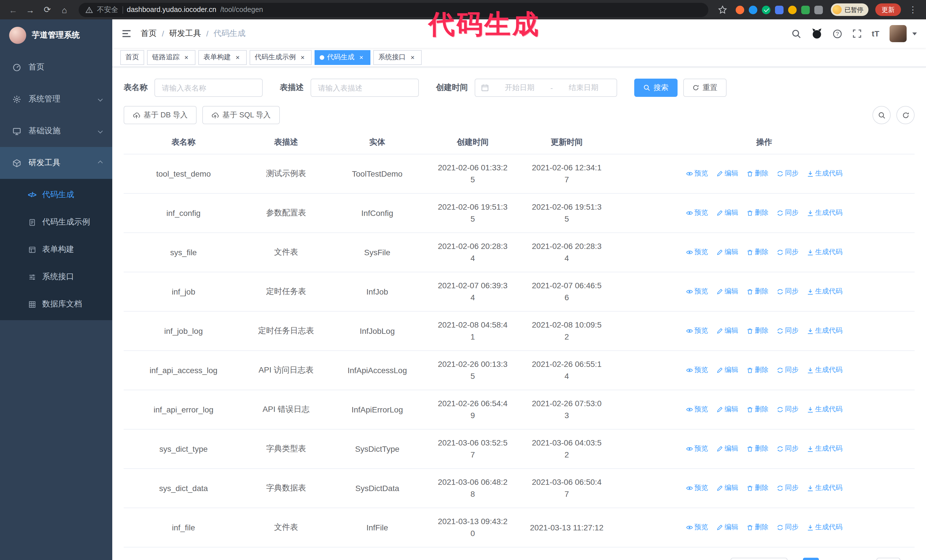 This screenshot has height=560, width=926. Describe the element at coordinates (811, 559) in the screenshot. I see `pagination-page-1: 1` at that location.